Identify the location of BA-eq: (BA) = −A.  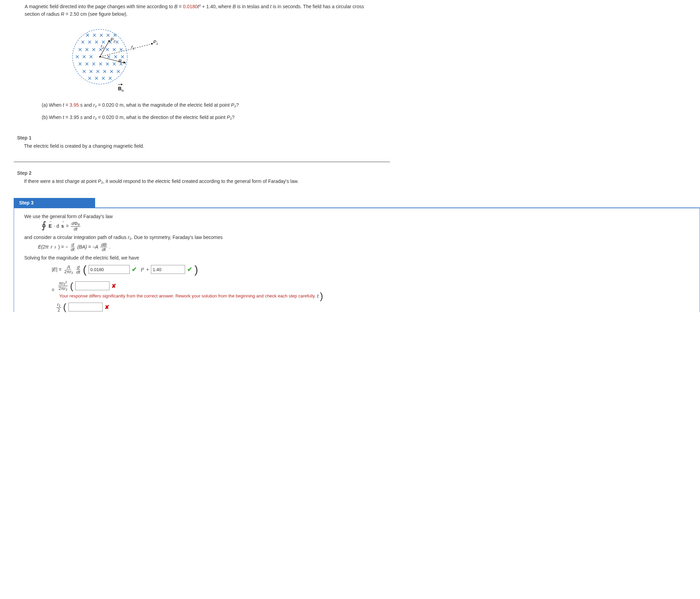
(88, 247).